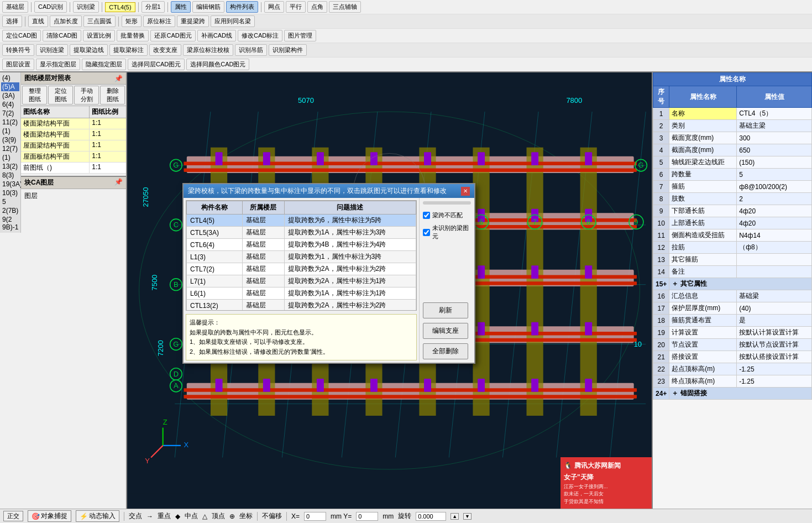 Image resolution: width=812 pixels, height=523 pixels. What do you see at coordinates (18, 50) in the screenshot?
I see `btn-convert-symbol: 转换符号` at bounding box center [18, 50].